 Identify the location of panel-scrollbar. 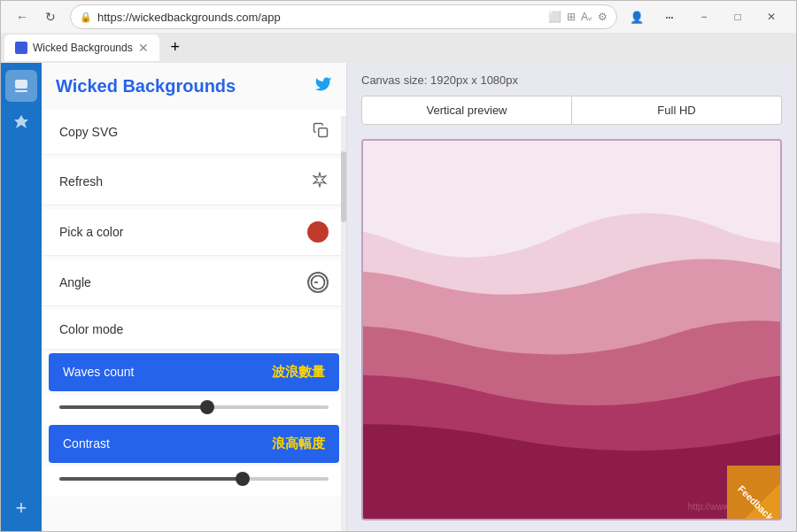
(344, 324).